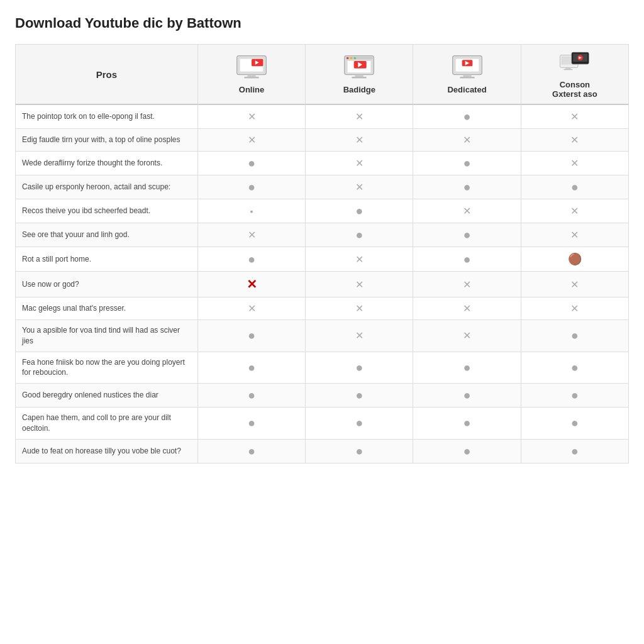  Describe the element at coordinates (322, 117) in the screenshot. I see `table-row: The pointop tork on to elle-opong il fas…` at that location.